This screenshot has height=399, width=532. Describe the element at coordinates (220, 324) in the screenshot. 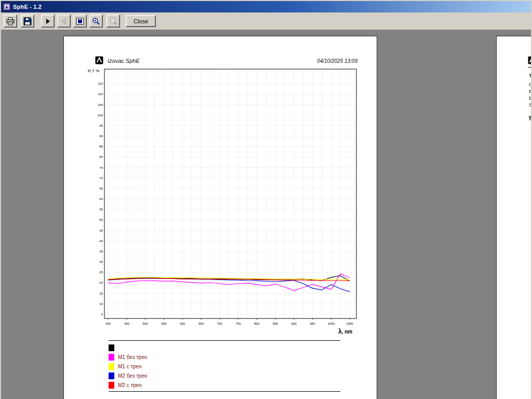

I see `svg-text: 700` at that location.